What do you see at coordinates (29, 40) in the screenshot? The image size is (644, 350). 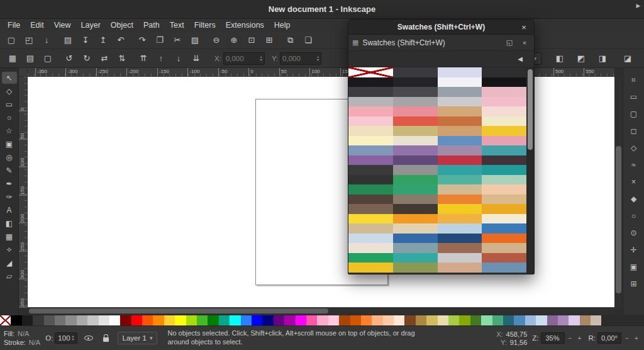 I see `open-document-icon: ◰` at bounding box center [29, 40].